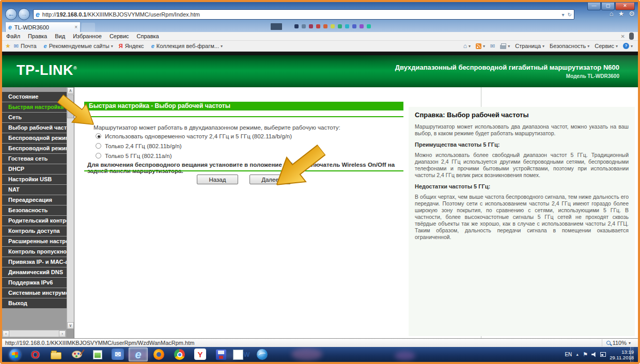 The image size is (640, 364). Describe the element at coordinates (621, 13) in the screenshot. I see `favorites-star-icon: ★` at that location.